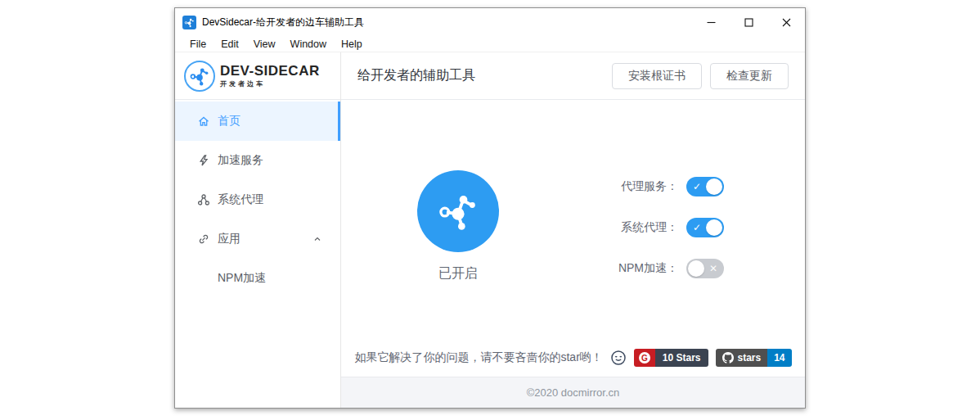  Describe the element at coordinates (458, 273) in the screenshot. I see `status-label: 已开启` at that location.